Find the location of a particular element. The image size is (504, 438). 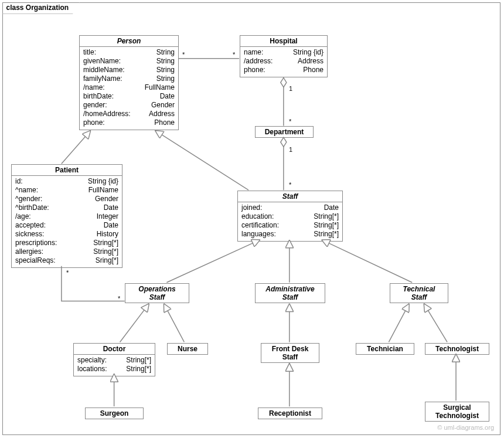

class-title: Technologist is located at coordinates (457, 349).